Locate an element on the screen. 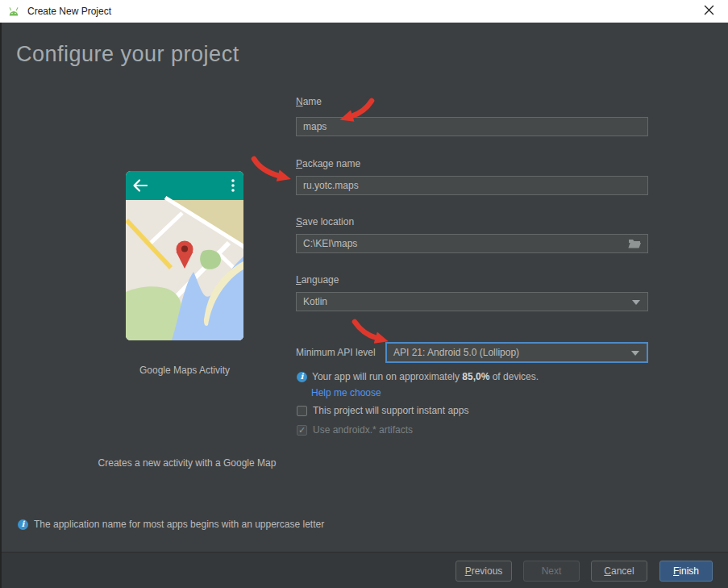 This screenshot has width=728, height=588. template-name: Google Maps Activity is located at coordinates (185, 370).